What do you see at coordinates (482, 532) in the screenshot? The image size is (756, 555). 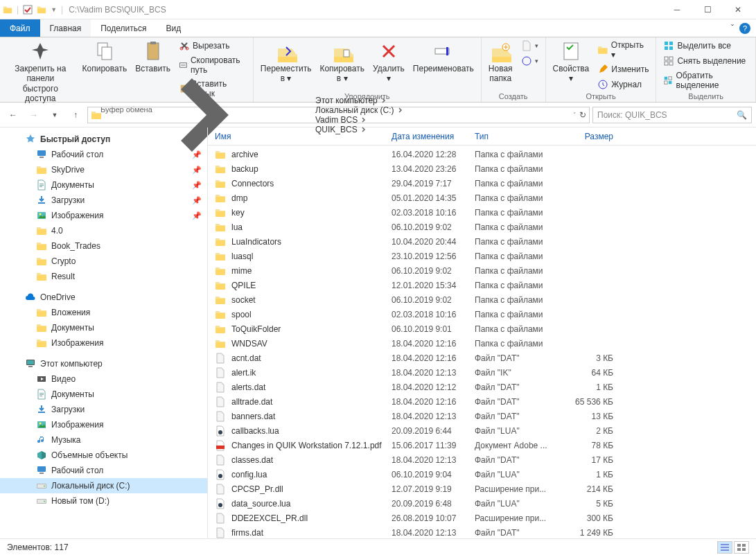 I see `file-row: firms.dat18.04.2020 12:13Файл "DAT"1 249…` at bounding box center [482, 532].